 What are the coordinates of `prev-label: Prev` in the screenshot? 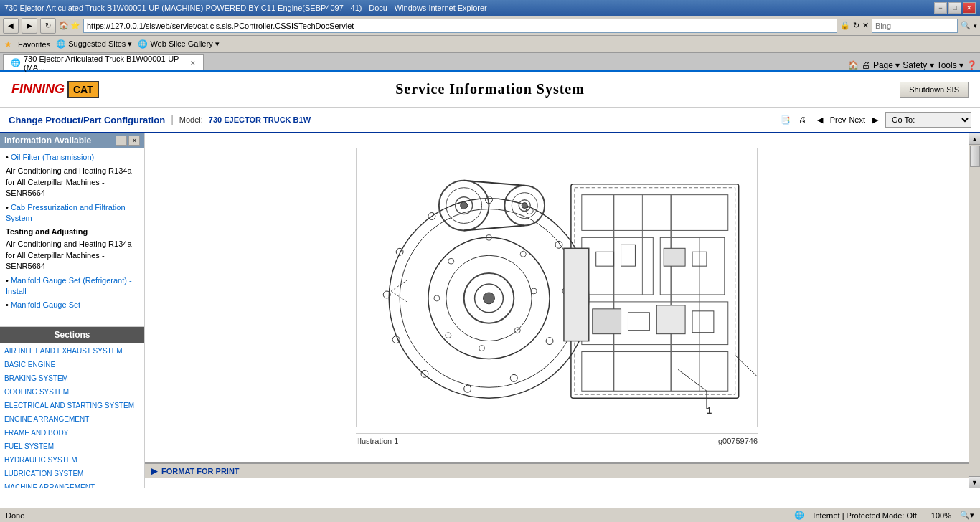 It's located at (838, 120).